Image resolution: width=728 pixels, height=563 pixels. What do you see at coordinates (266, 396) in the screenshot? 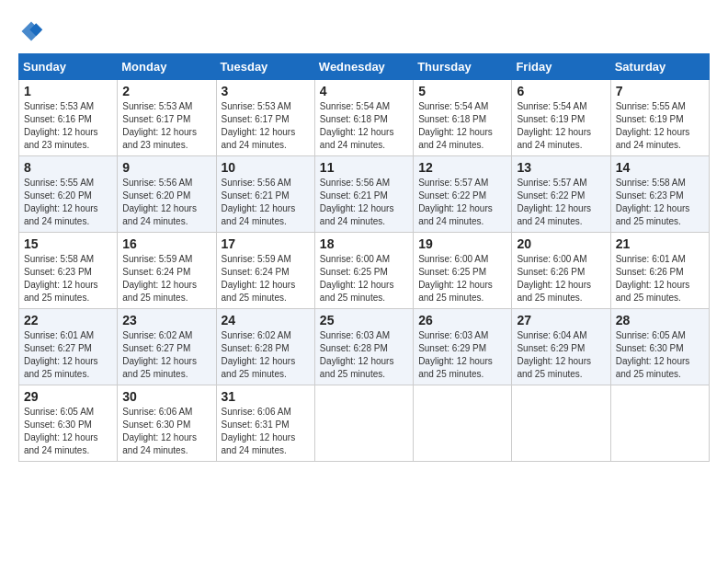
I see `day-number: 31` at bounding box center [266, 396].